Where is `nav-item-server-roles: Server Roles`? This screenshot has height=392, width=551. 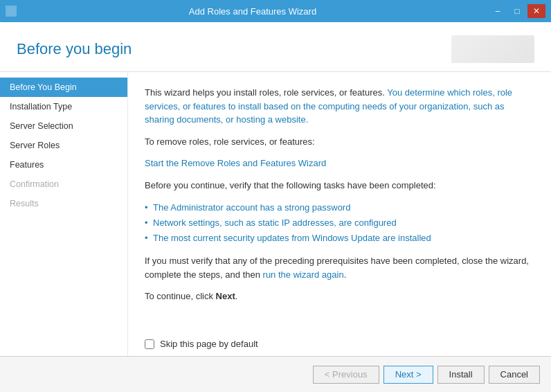
nav-item-server-roles: Server Roles is located at coordinates (64, 145).